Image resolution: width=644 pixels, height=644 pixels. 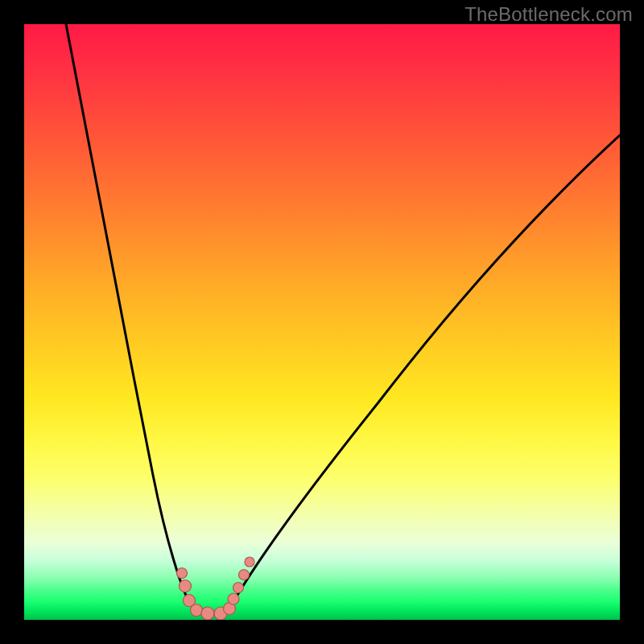 I want to click on marker-group, so click(x=216, y=588).